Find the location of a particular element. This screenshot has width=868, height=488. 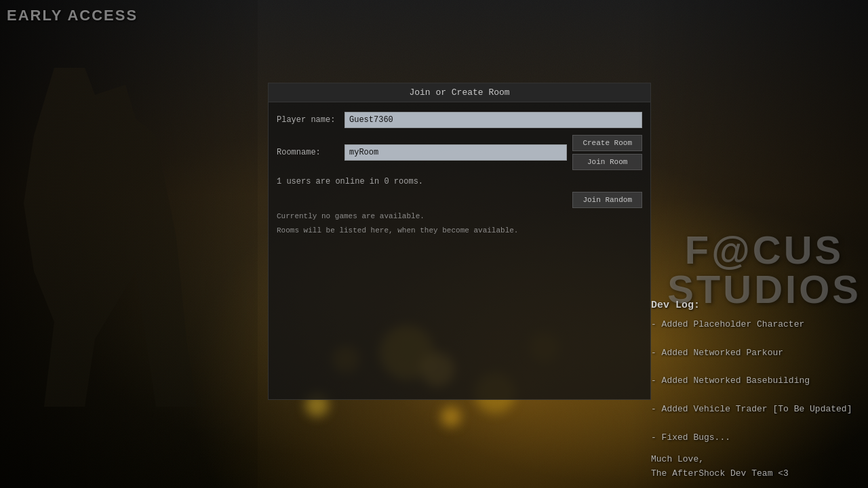

join-random-button: Join Random is located at coordinates (608, 200).